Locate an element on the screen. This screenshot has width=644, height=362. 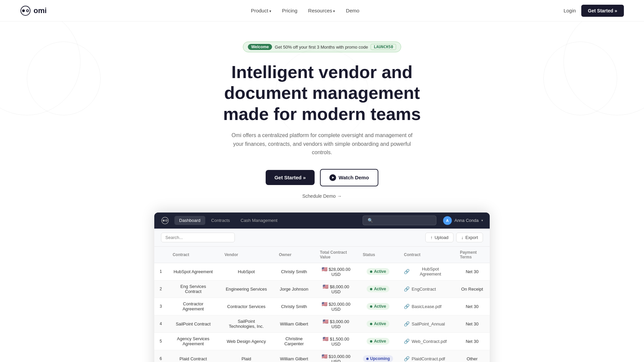
row-value: 🇺🇸$10,000.00 USD is located at coordinates (336, 356).